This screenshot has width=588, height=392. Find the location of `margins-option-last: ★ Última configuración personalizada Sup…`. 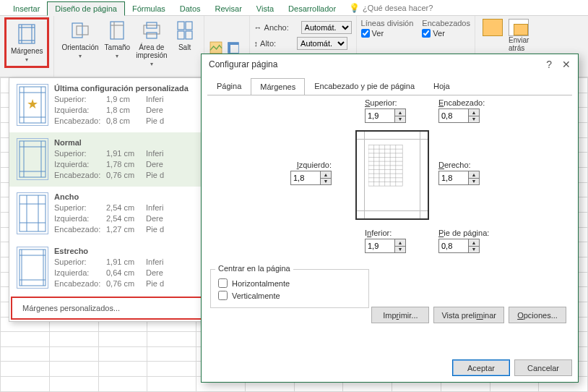

margins-option-last: ★ Última configuración personalizada Sup… is located at coordinates (111, 106).